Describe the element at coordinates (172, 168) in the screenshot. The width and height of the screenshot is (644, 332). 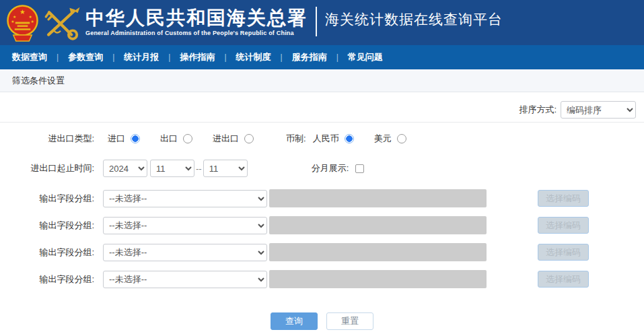
I see `start-month-select: 11` at that location.